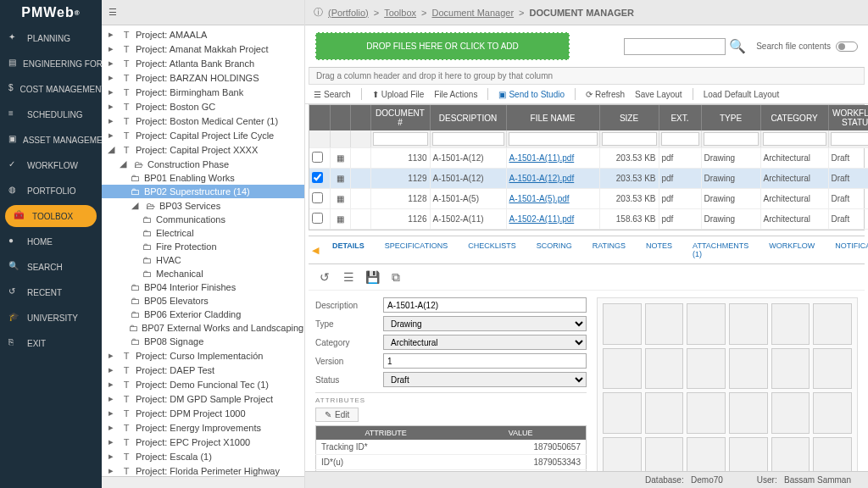 The height and width of the screenshot is (488, 868). Describe the element at coordinates (51, 89) in the screenshot. I see `nav-cost-management: $COST MANAGEMENT` at that location.